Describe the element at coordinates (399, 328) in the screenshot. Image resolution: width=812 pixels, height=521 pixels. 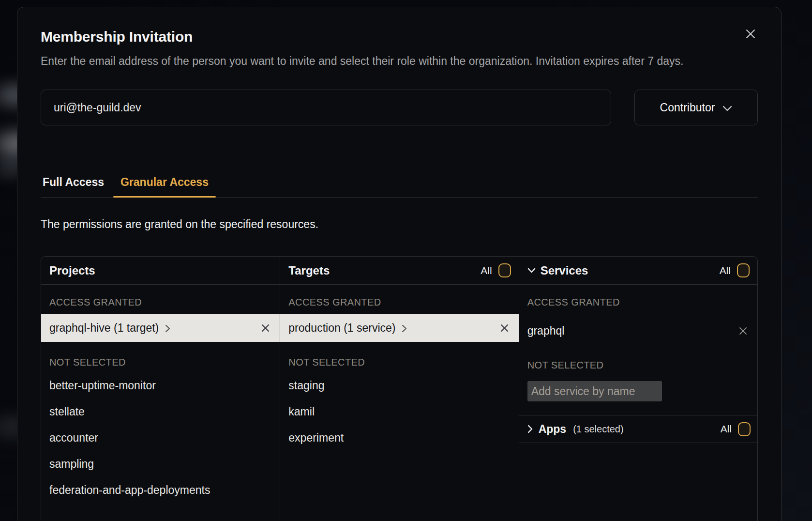
I see `target-granted-row: production (1 service)` at that location.